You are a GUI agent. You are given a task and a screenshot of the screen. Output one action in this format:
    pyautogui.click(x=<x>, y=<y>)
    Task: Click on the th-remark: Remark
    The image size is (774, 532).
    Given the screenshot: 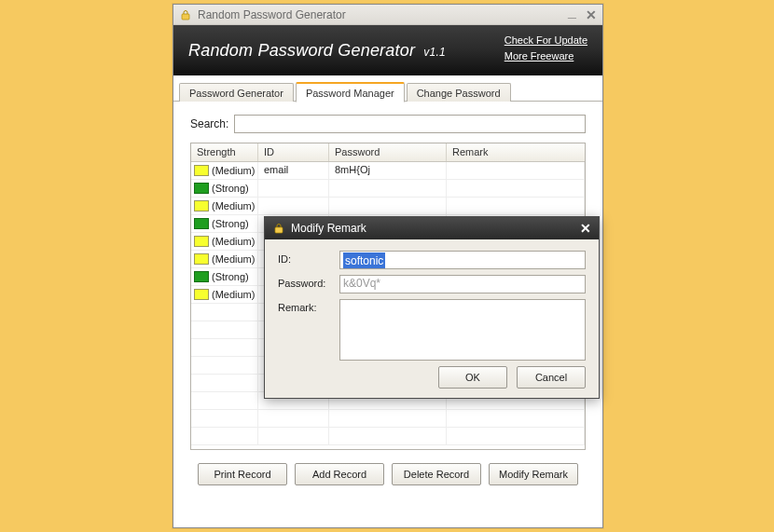 What is the action you would take?
    pyautogui.click(x=516, y=153)
    